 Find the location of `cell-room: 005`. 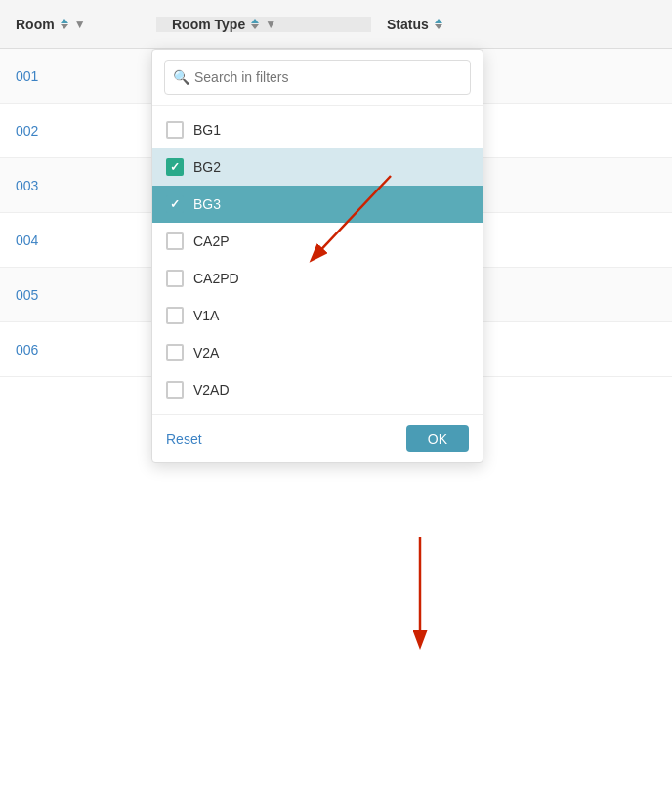

cell-room: 005 is located at coordinates (78, 295).